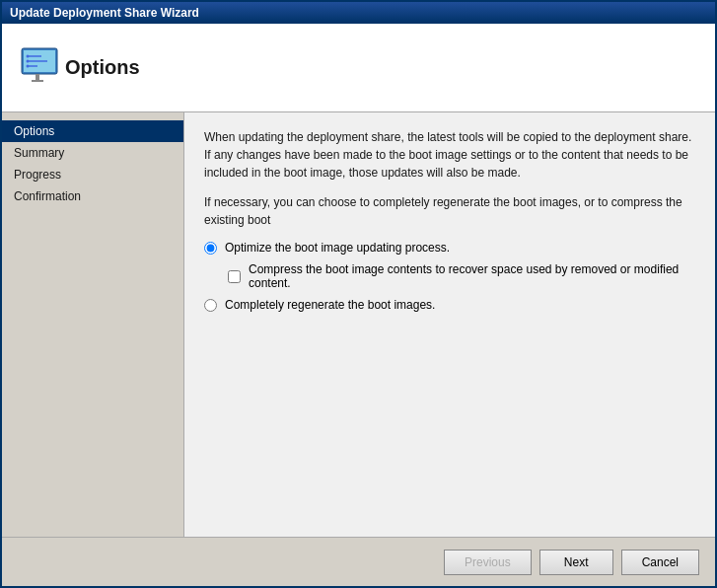 Image resolution: width=717 pixels, height=588 pixels. What do you see at coordinates (105, 13) in the screenshot?
I see `title-bar-text: Update Deployment Share Wizard` at bounding box center [105, 13].